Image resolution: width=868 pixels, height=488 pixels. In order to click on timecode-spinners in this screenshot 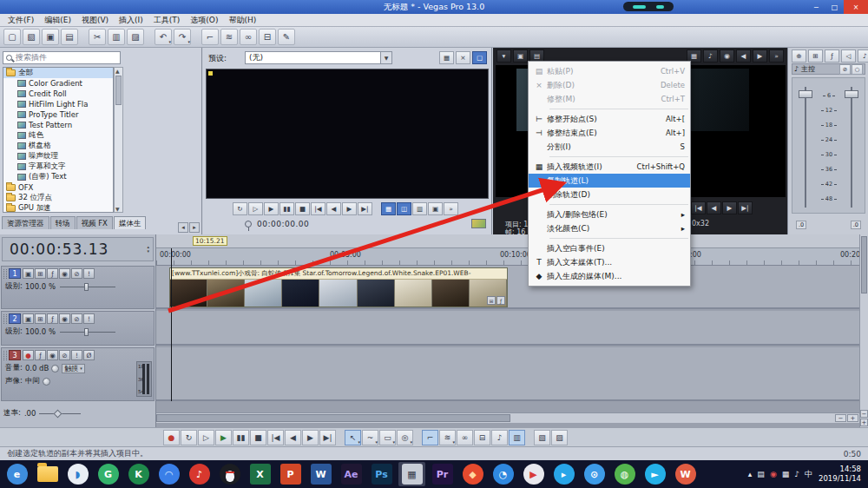, I will do `click(148, 249)`.